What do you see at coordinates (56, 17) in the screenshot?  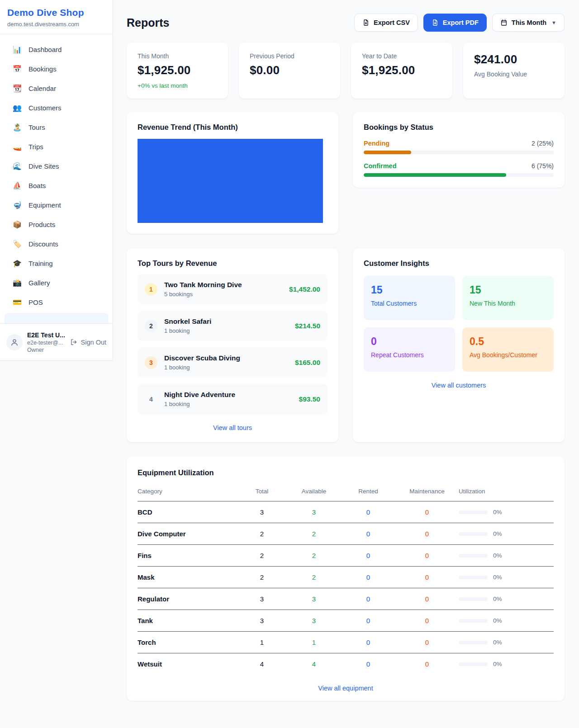 I see `brand-block: Demo Dive Shop demo.test.divestreams.com` at bounding box center [56, 17].